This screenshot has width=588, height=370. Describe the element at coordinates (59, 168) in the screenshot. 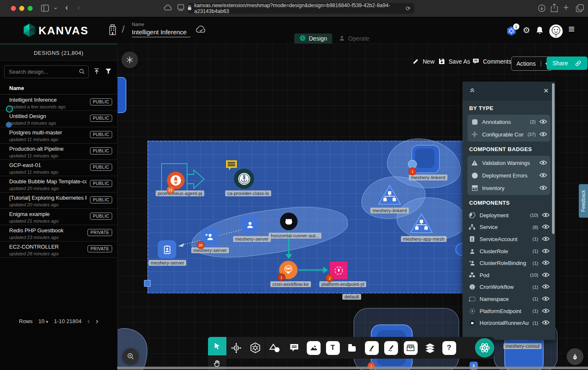

I see `design-row: GCP-east-01 updated 11 minutes ago PUBLI…` at that location.